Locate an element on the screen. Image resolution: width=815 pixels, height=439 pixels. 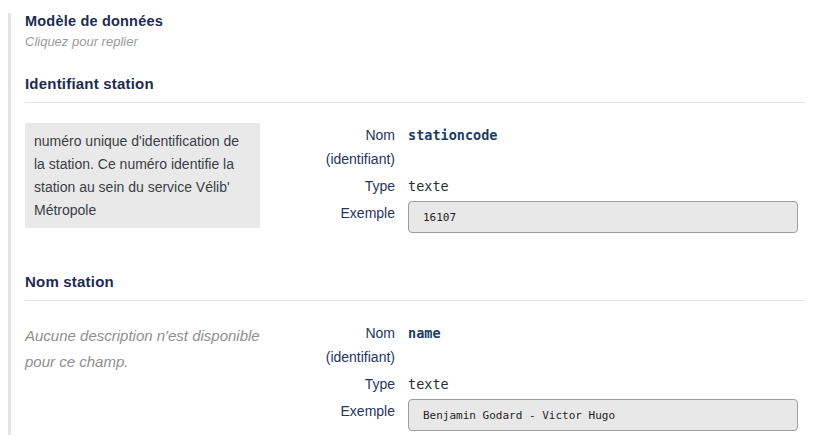
field-name-value: stationcode is located at coordinates (603, 135).